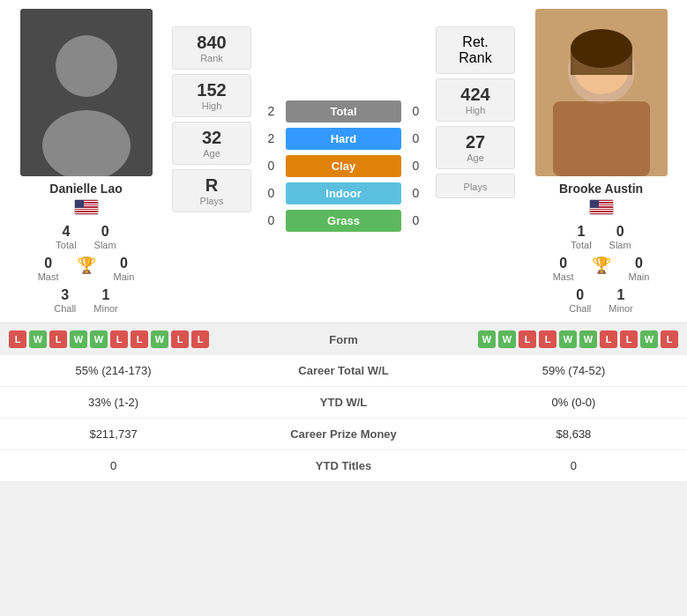  Describe the element at coordinates (113, 403) in the screenshot. I see `ytd-wl-left: 33% (1-2)` at that location.